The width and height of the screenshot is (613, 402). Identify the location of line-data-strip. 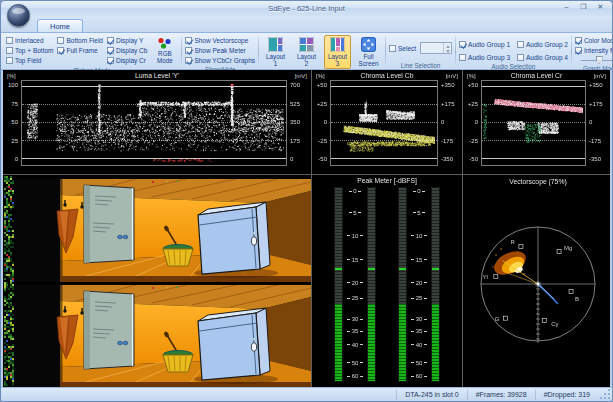
(9, 281).